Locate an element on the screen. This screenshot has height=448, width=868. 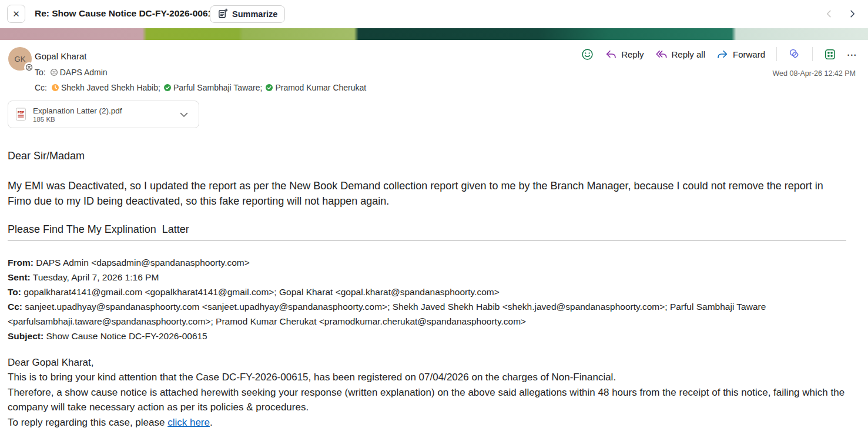
from-label: From: is located at coordinates (21, 262).